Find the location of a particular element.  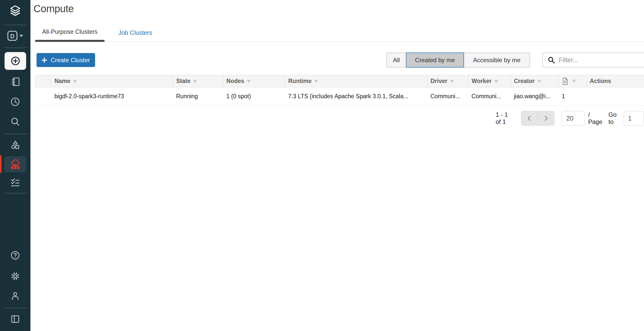

data-shapes-icon is located at coordinates (15, 145).